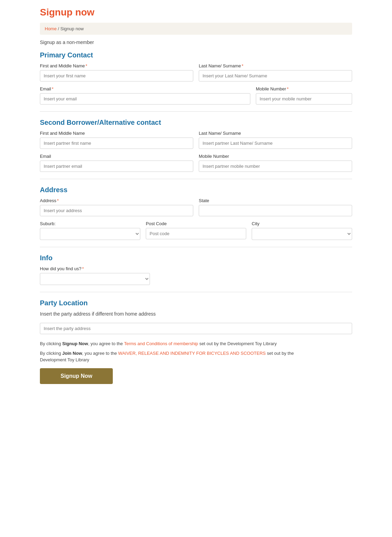 Image resolution: width=392 pixels, height=537 pixels. Describe the element at coordinates (196, 55) in the screenshot. I see `primary-contact-title: Primary Contact` at that location.